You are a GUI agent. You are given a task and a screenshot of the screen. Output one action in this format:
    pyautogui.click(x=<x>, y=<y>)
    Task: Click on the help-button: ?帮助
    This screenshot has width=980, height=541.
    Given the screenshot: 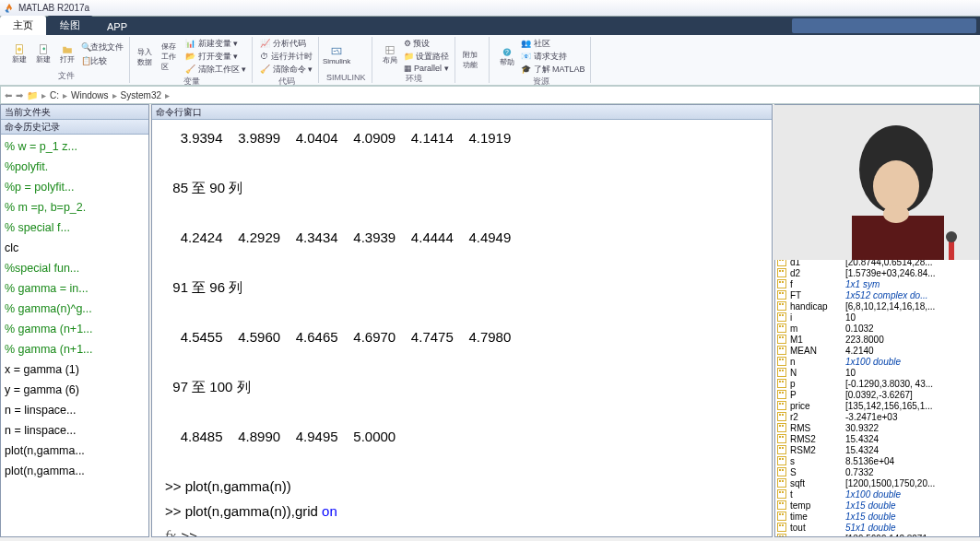 What is the action you would take?
    pyautogui.click(x=507, y=57)
    